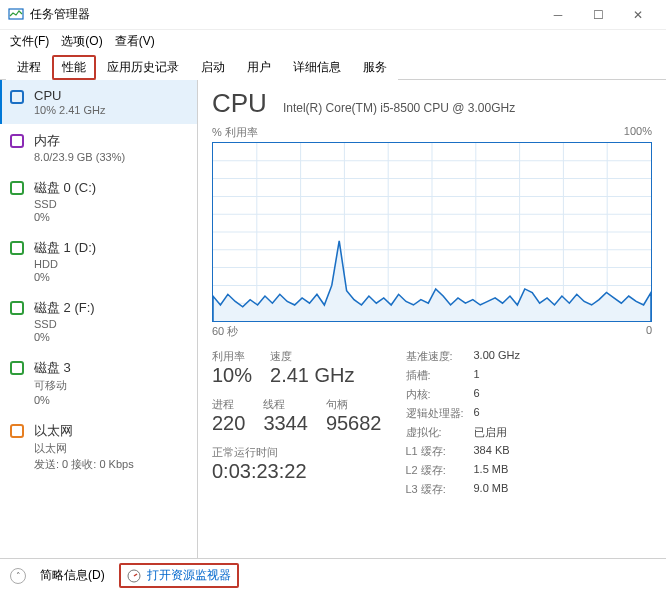 The height and width of the screenshot is (593, 666). Describe the element at coordinates (98, 321) in the screenshot. I see `sidebar-item-disk2: 磁盘 2 (F:)SSD0%` at that location.